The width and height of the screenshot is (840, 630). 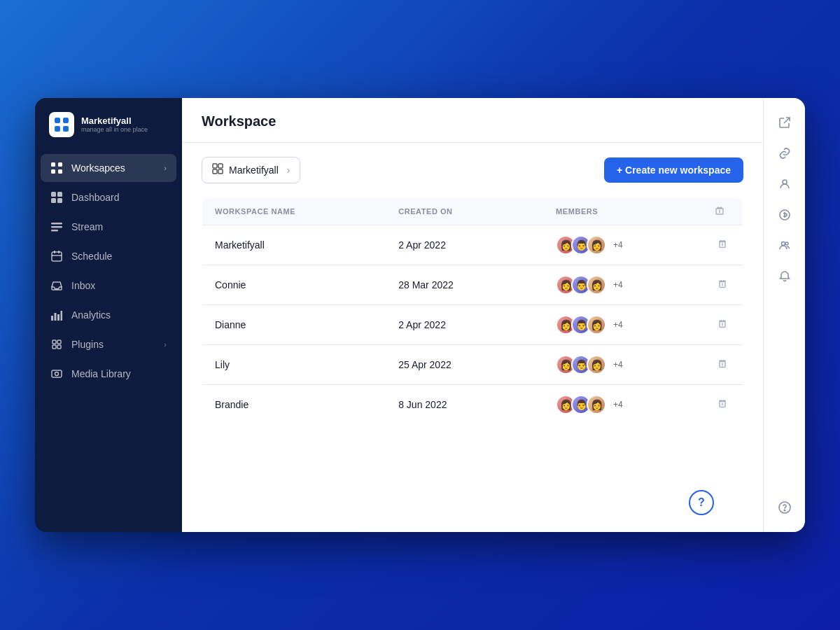 What do you see at coordinates (218, 170) in the screenshot?
I see `workspace-selector-icon` at bounding box center [218, 170].